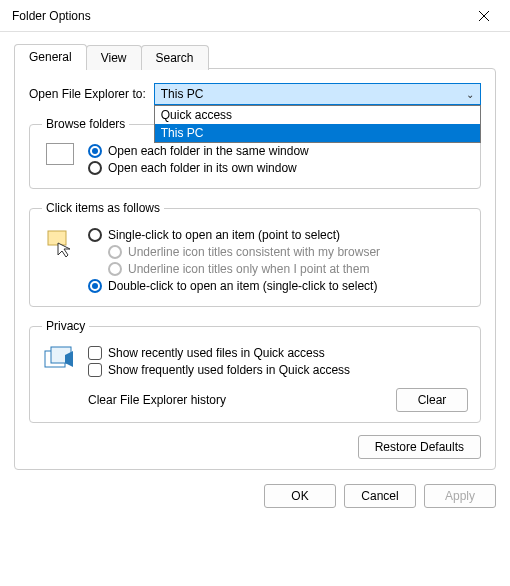 Image resolution: width=510 pixels, height=586 pixels. I want to click on radio-underline-browser-label: Underline icon titles consistent with my…, so click(254, 252).